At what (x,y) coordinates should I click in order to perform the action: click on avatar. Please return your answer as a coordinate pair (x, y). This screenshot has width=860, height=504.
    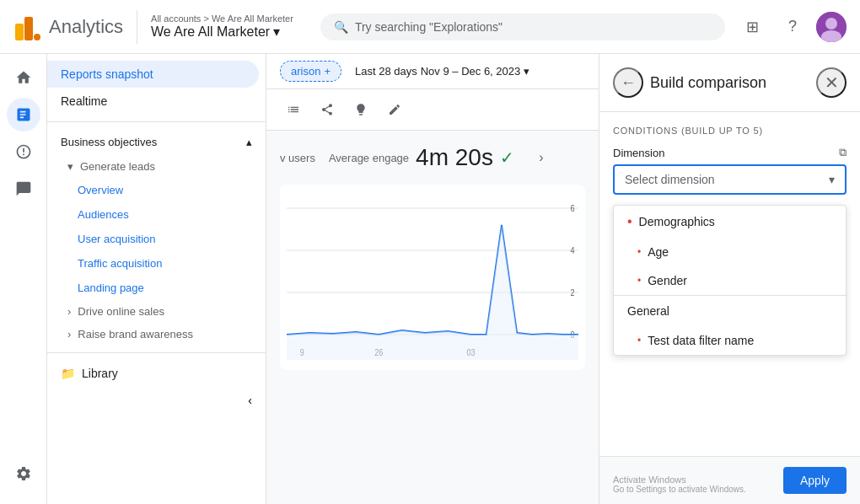
    Looking at the image, I should click on (831, 27).